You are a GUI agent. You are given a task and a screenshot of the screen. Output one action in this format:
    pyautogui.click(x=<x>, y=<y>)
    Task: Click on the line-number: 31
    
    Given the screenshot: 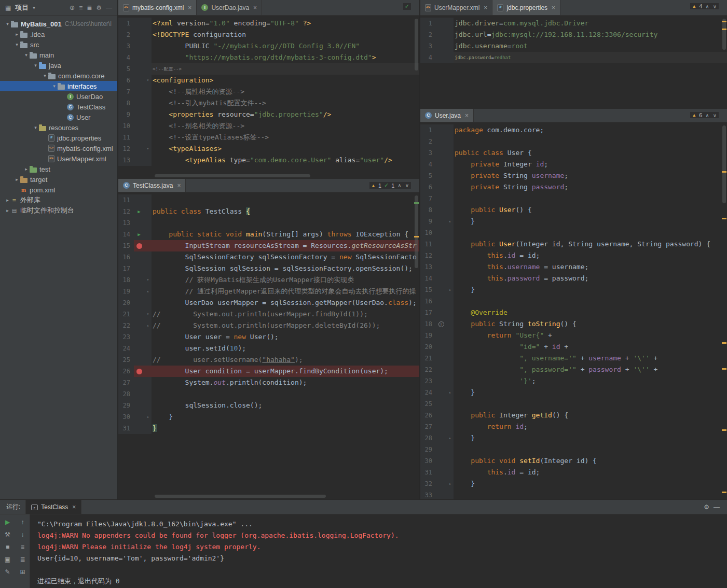 What is the action you would take?
    pyautogui.click(x=126, y=428)
    